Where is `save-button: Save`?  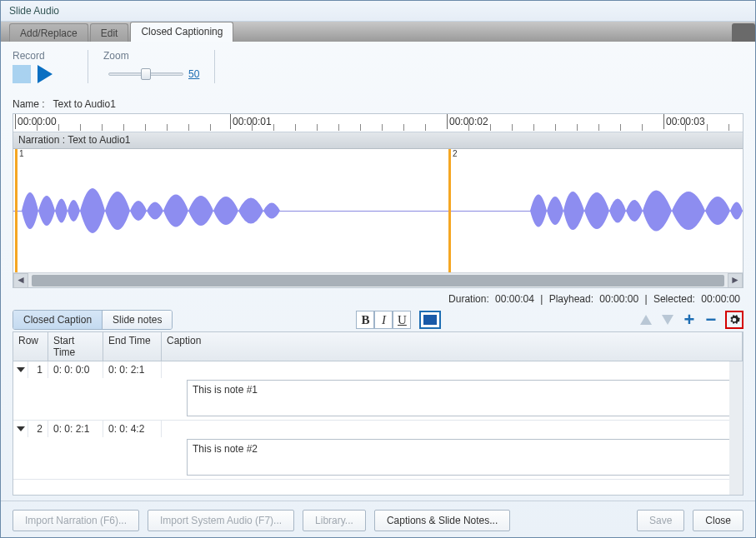 save-button: Save is located at coordinates (660, 521).